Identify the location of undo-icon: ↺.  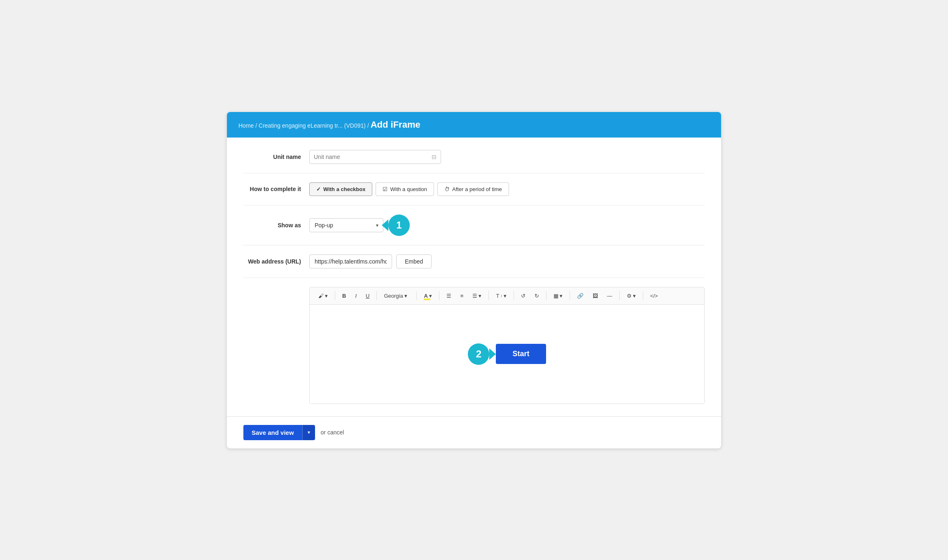
(523, 296).